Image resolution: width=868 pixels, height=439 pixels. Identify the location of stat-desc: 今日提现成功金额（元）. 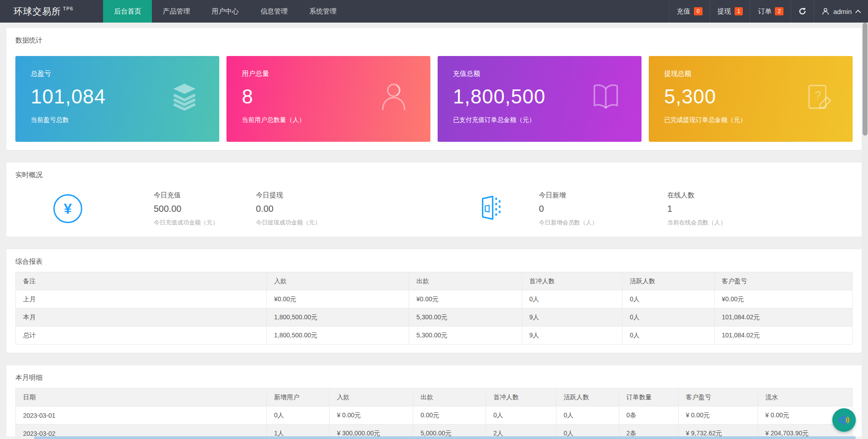
(307, 223).